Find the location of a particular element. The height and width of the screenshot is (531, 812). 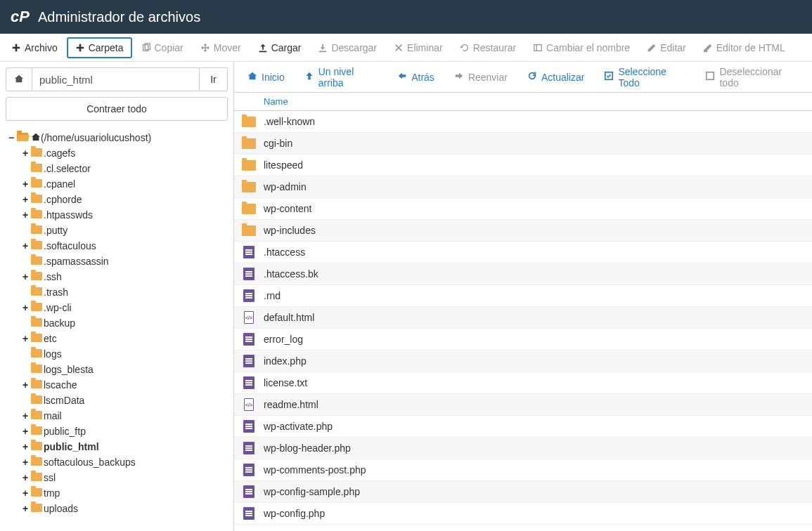

pencil-icon is located at coordinates (652, 48).